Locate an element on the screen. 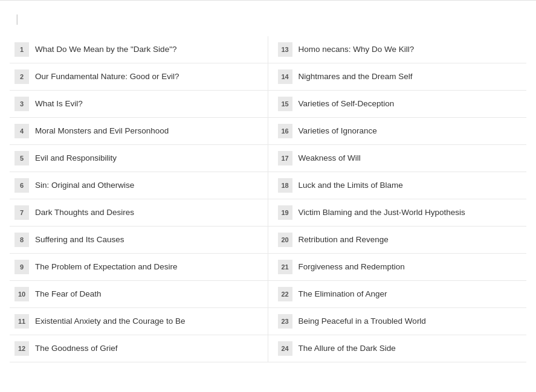  lecture-number: 1 is located at coordinates (22, 50).